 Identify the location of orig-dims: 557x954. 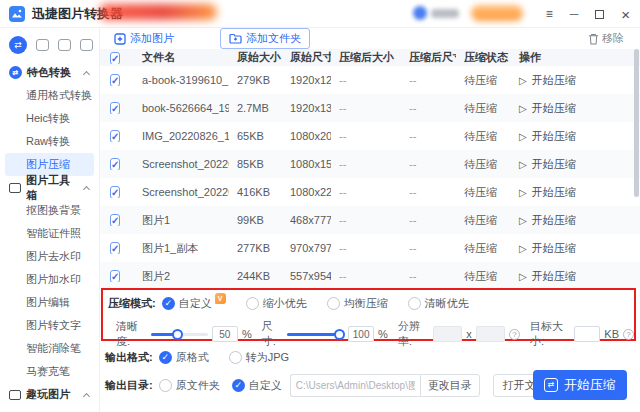
(306, 276).